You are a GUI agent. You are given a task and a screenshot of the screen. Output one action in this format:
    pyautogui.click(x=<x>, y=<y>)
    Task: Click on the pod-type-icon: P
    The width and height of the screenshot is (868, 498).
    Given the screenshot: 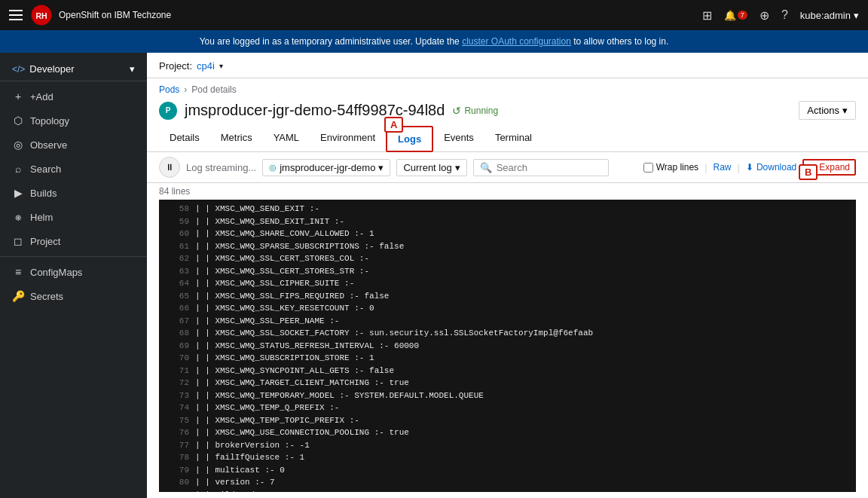 What is the action you would take?
    pyautogui.click(x=168, y=111)
    